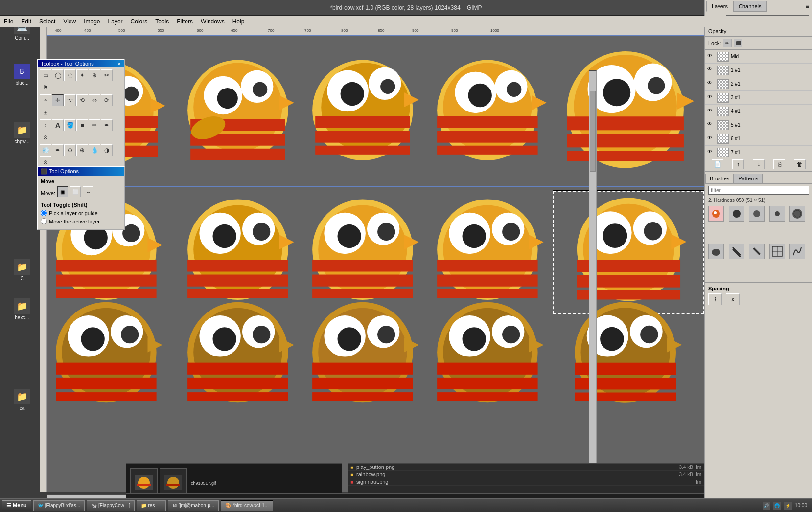 Image resolution: width=812 pixels, height=512 pixels. What do you see at coordinates (715, 299) in the screenshot?
I see `spacing-icon-1: ⌇` at bounding box center [715, 299].